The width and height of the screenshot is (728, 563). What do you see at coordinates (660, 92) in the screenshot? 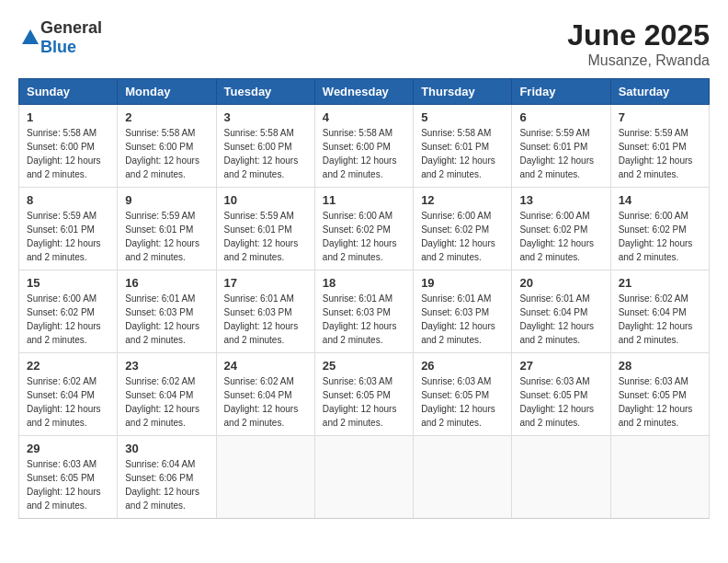
I see `weekday-header-saturday: Saturday` at bounding box center [660, 92].